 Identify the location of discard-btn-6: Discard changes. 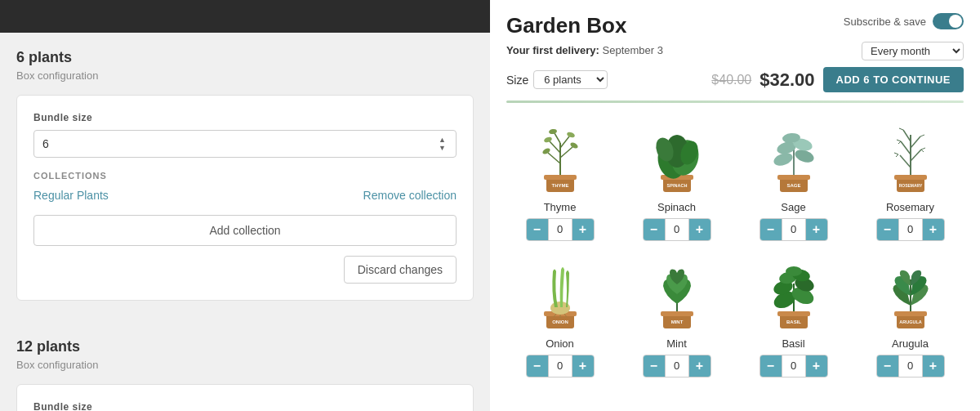
(400, 270).